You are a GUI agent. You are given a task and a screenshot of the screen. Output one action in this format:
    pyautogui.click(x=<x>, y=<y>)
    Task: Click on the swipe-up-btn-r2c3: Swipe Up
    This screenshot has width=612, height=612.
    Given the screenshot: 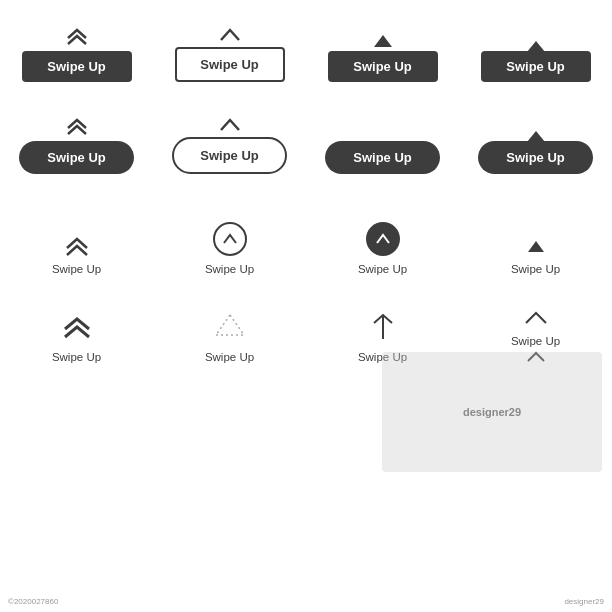 What is the action you would take?
    pyautogui.click(x=382, y=158)
    